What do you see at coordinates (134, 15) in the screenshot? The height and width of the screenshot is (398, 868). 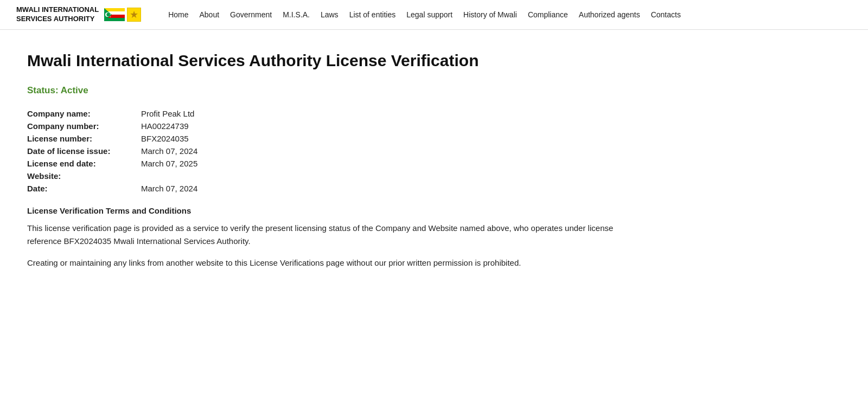 I see `yellow-star-icon: ★` at bounding box center [134, 15].